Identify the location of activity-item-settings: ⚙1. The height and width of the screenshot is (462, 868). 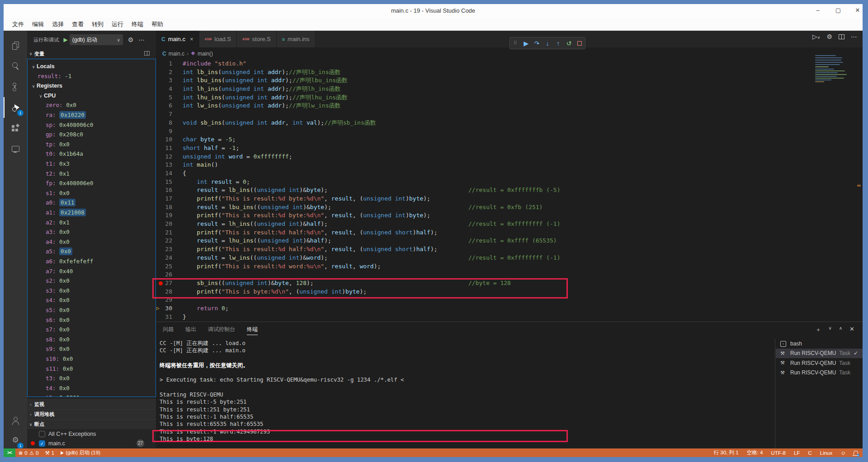
(15, 440).